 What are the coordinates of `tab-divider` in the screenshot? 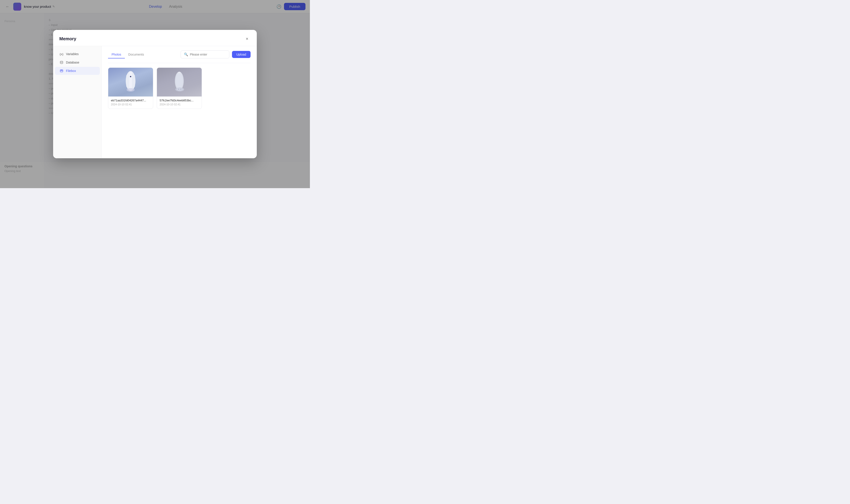 It's located at (179, 63).